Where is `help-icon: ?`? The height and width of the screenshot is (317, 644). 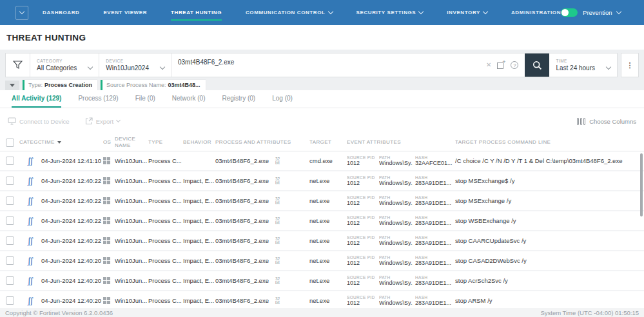
help-icon: ? is located at coordinates (514, 65).